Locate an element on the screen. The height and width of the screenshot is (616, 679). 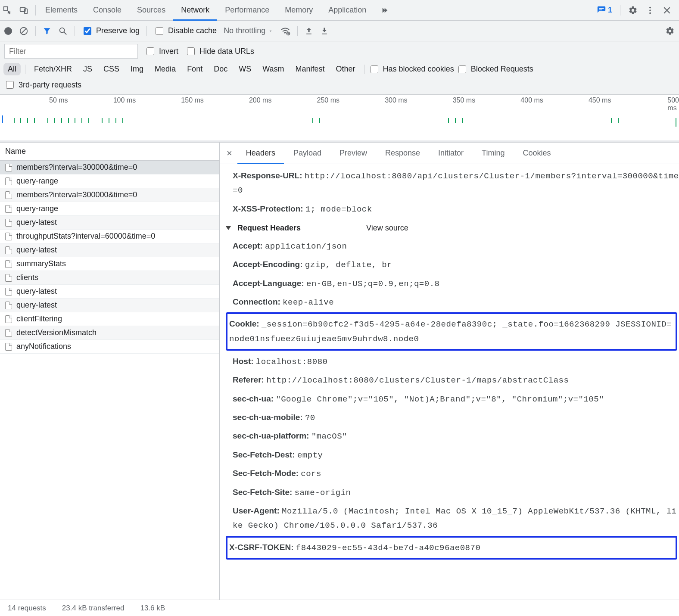
type-filter-js: JS is located at coordinates (88, 69).